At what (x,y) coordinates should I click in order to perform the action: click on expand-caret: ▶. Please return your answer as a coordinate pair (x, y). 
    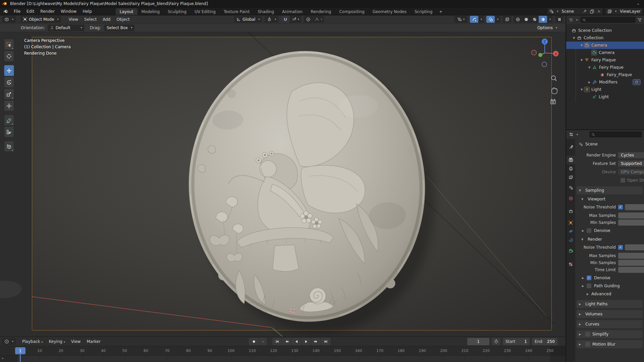
    Looking at the image, I should click on (589, 82).